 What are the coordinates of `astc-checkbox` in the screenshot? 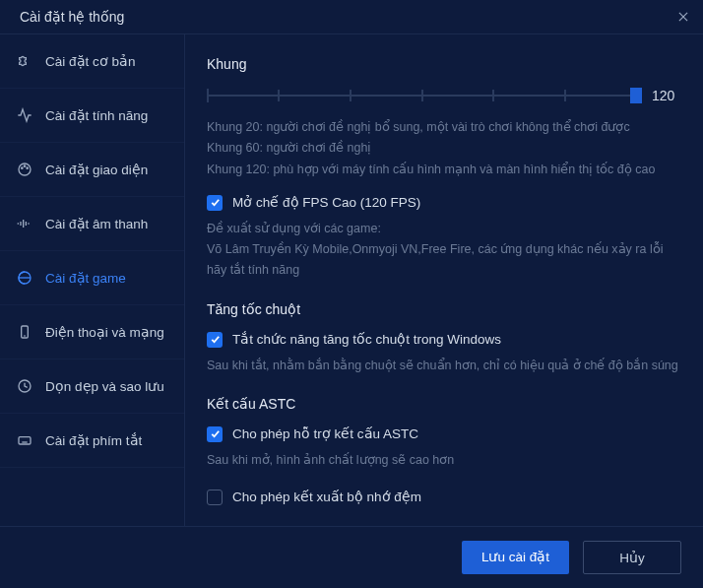 It's located at (215, 434).